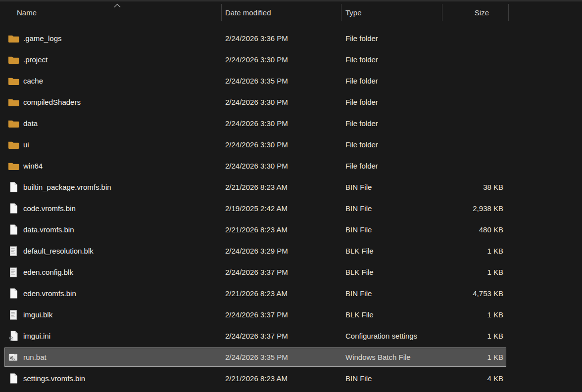  What do you see at coordinates (392, 357) in the screenshot?
I see `file-type: Windows Batch File` at bounding box center [392, 357].